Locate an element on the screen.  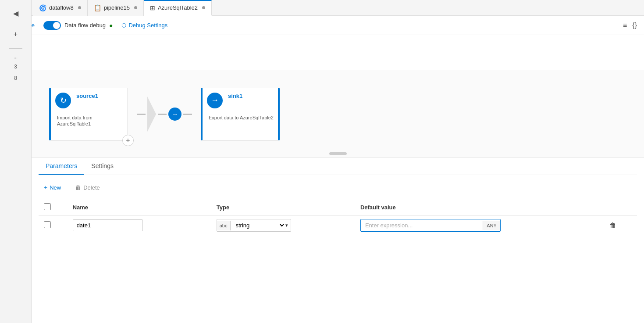
tab-settings: Settings is located at coordinates (103, 166).